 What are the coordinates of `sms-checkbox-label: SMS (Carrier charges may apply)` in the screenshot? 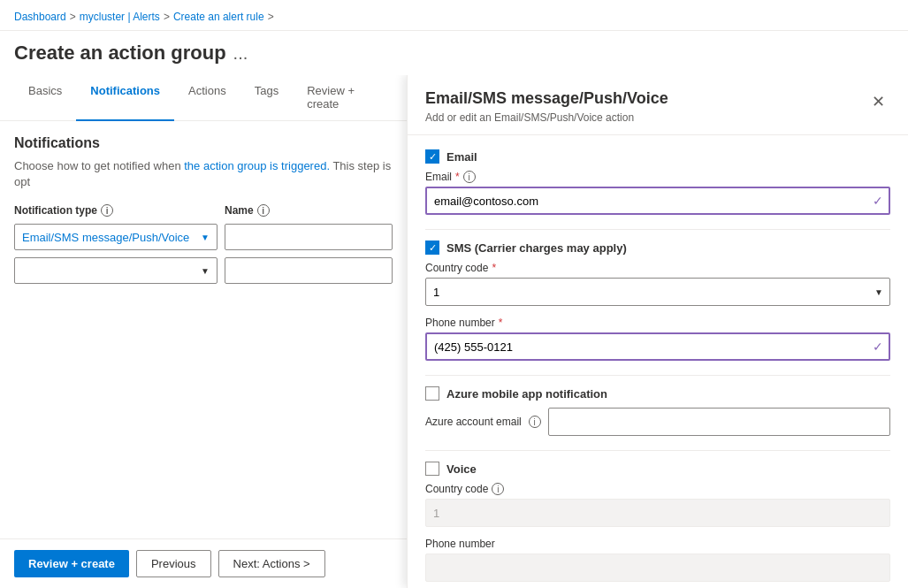 It's located at (537, 248).